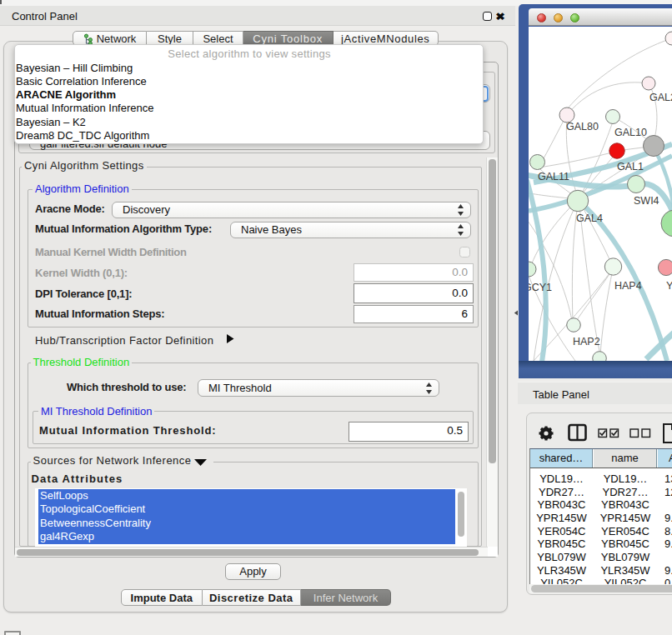 Image resolution: width=672 pixels, height=635 pixels. What do you see at coordinates (660, 98) in the screenshot?
I see `svg-text: GAL2` at bounding box center [660, 98].